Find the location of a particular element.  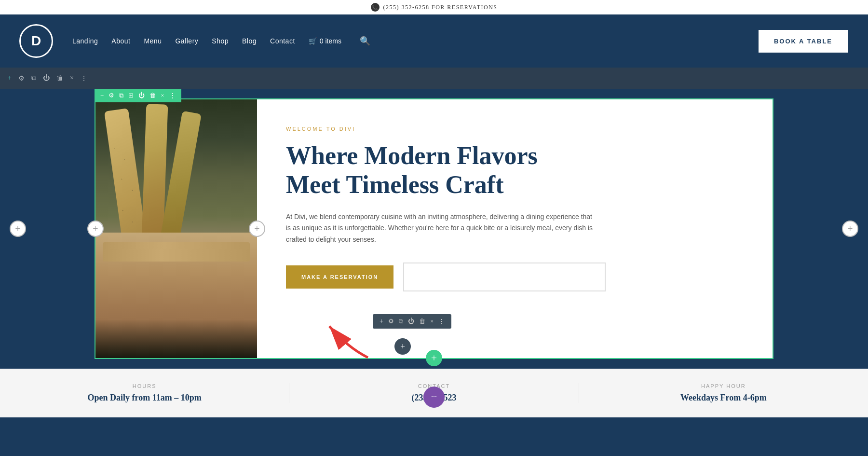

empty-button-outline is located at coordinates (504, 277).